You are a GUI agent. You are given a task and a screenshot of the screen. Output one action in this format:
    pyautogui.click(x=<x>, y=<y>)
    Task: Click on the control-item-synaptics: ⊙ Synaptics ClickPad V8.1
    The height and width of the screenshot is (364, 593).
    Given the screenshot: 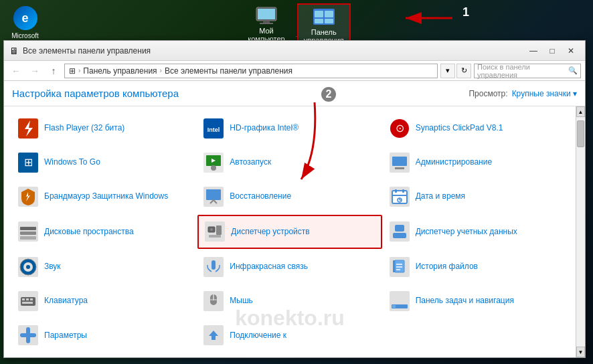 What is the action you would take?
    pyautogui.click(x=475, y=128)
    